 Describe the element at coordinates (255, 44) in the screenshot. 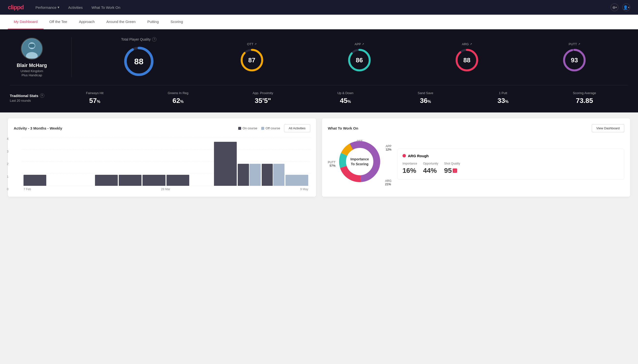

I see `ott-trend-icon: ↗` at that location.